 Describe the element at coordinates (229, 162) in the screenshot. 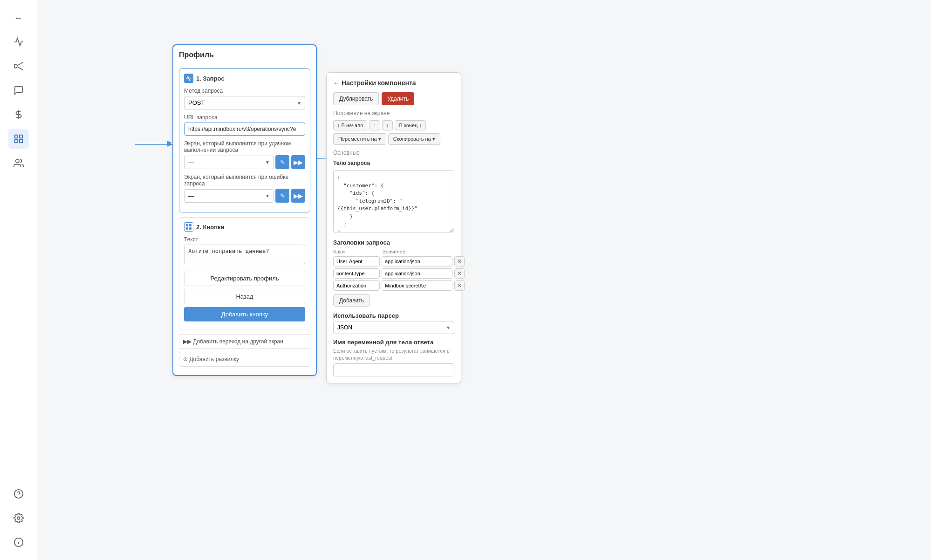

I see `success-select: —` at that location.